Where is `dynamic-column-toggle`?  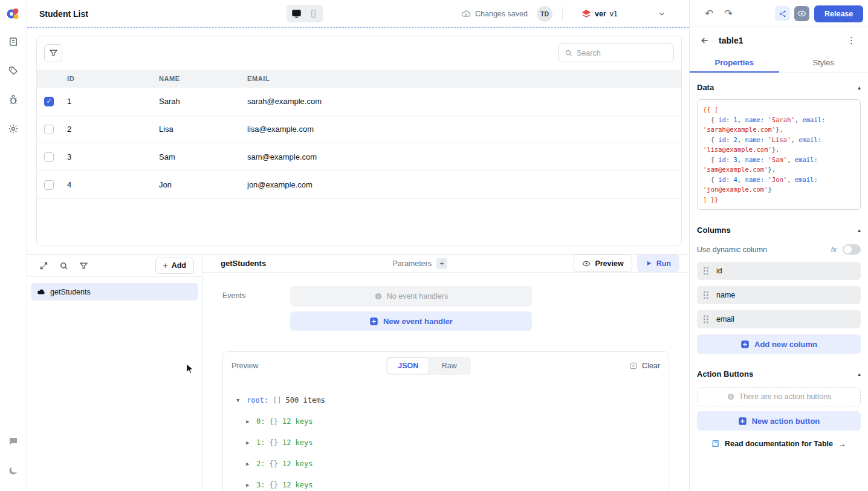
dynamic-column-toggle is located at coordinates (852, 249).